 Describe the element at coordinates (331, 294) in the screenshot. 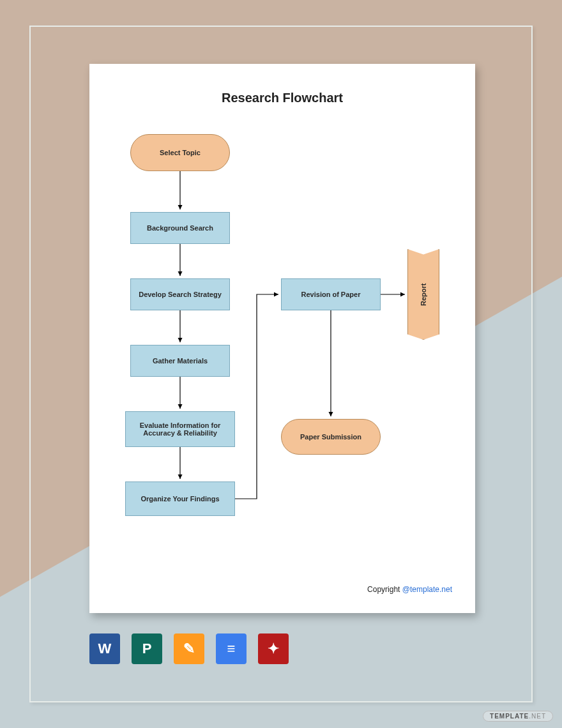

I see `node-revision: Revision of Paper` at that location.